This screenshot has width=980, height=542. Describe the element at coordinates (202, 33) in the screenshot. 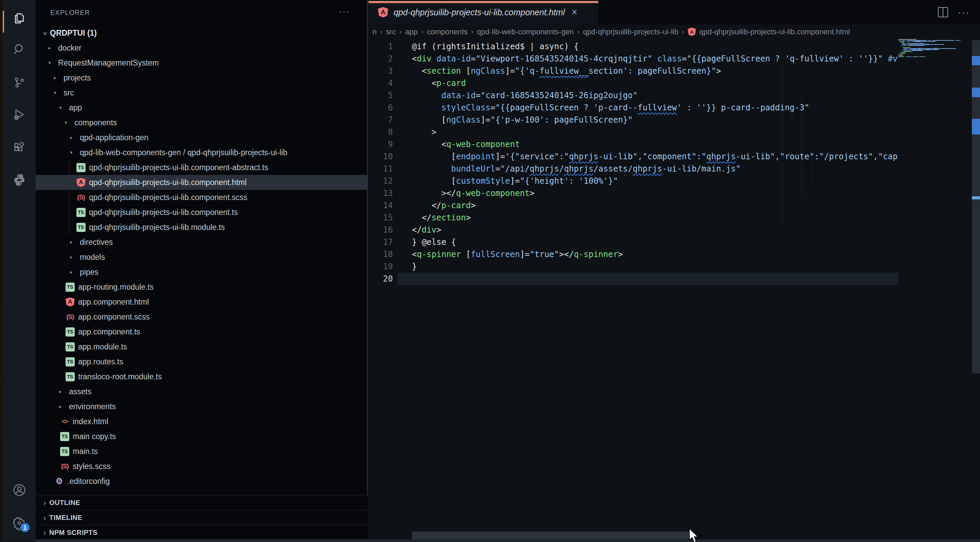

I see `workspace-root-row: ∨ QRDPTUI (1)` at that location.